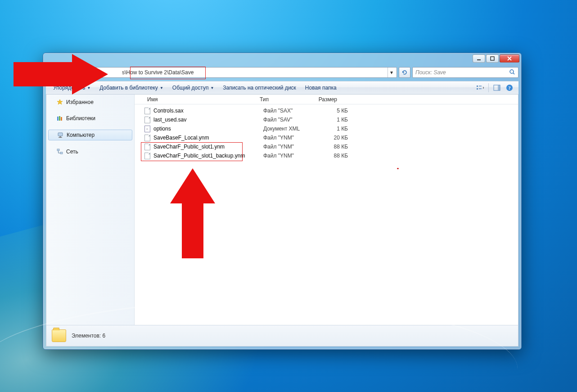 The image size is (577, 392). What do you see at coordinates (331, 147) in the screenshot?
I see `file-row: SaveCharF_Public_slot1.ynmФайл "YNM"88 К…` at bounding box center [331, 147].